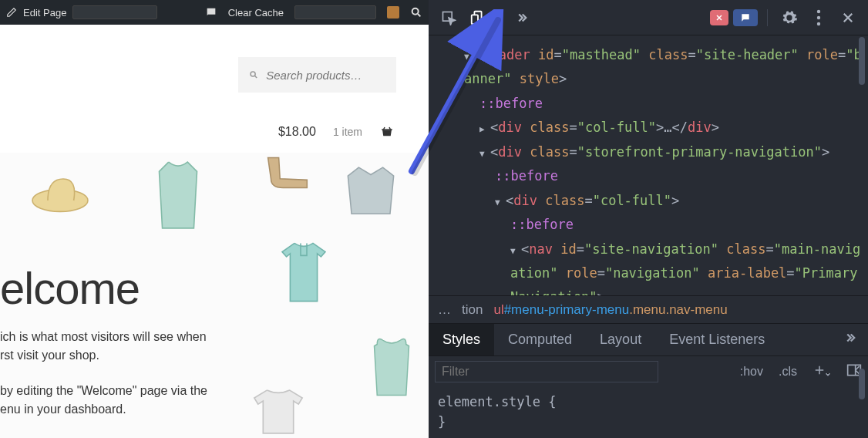 Image resolution: width=868 pixels, height=438 pixels. What do you see at coordinates (214, 89) in the screenshot?
I see `site-header: $18.00 1 item` at bounding box center [214, 89].